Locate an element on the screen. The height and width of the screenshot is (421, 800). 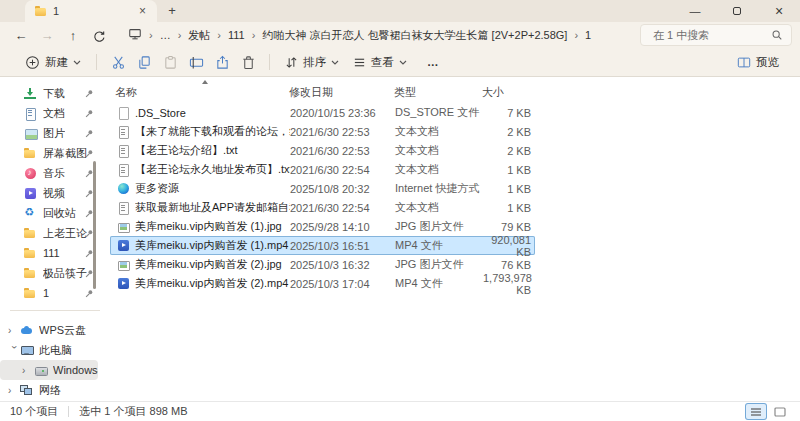
explorer-tab: 1 × is located at coordinates (91, 11).